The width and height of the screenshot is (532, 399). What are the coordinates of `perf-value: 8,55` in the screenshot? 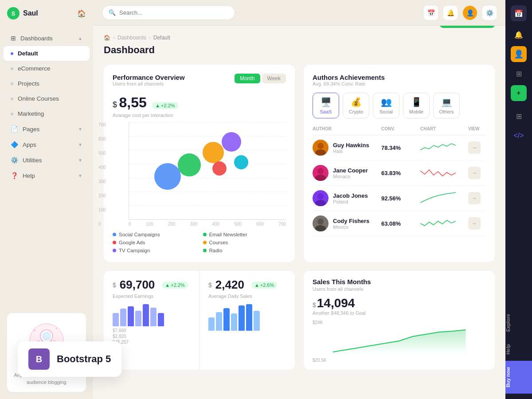 It's located at (133, 102).